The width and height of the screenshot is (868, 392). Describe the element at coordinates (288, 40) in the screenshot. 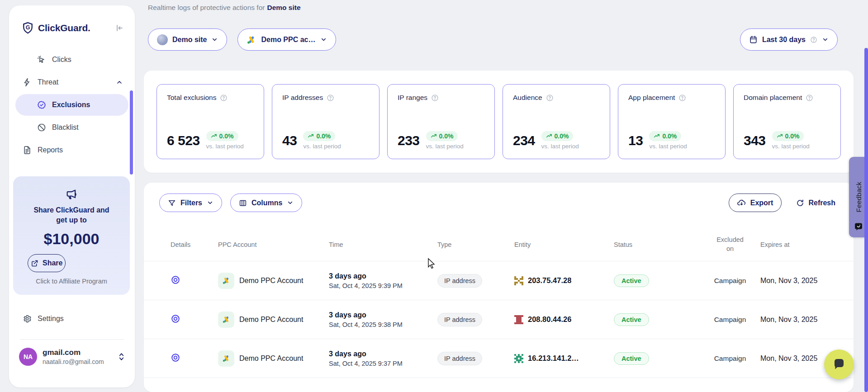

I see `ppc-selector-value: Demo PPC ac…` at that location.